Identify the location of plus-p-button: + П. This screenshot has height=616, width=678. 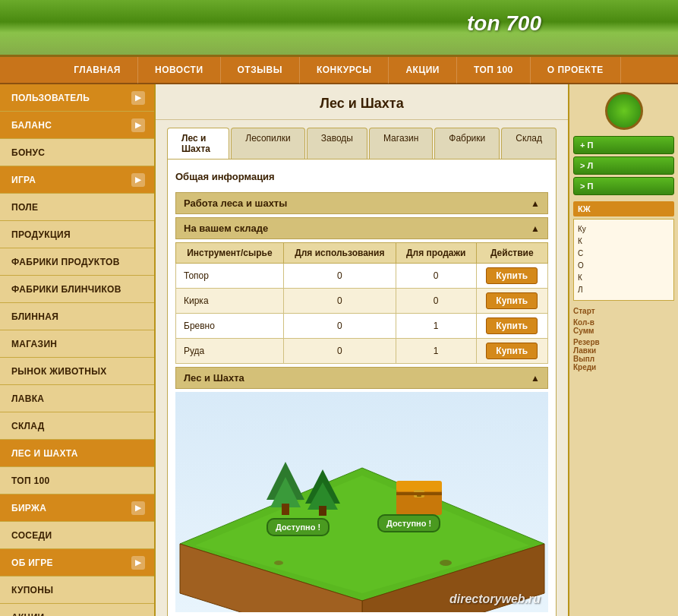
(624, 145).